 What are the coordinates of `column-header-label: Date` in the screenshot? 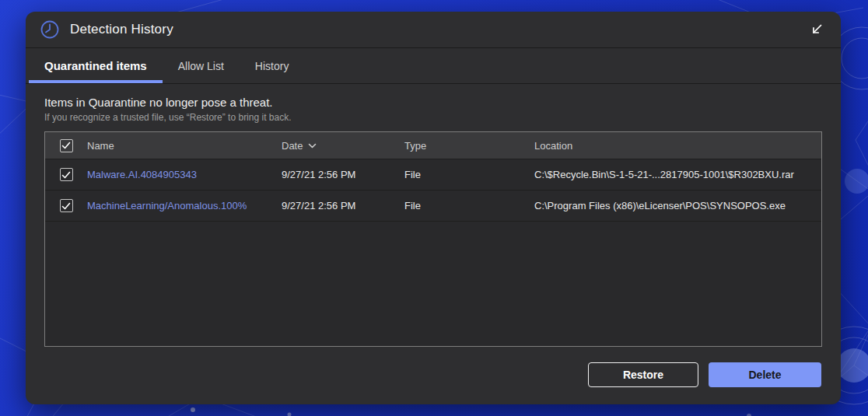 It's located at (292, 146).